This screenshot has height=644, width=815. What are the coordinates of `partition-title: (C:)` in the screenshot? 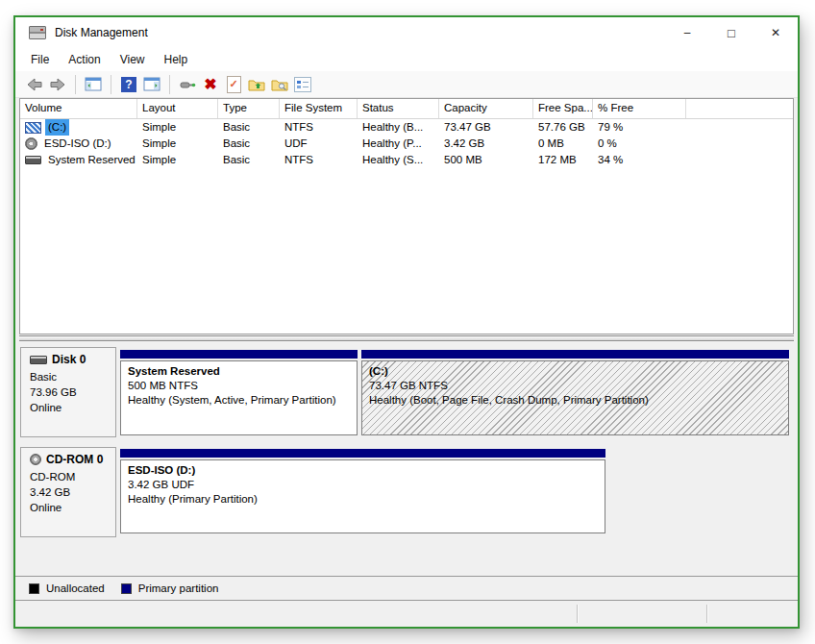 It's located at (575, 371).